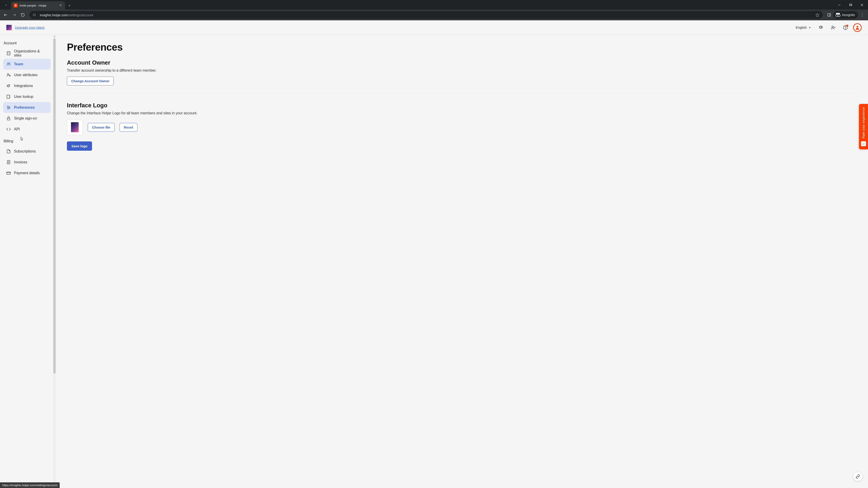 The height and width of the screenshot is (488, 868). Describe the element at coordinates (30, 28) in the screenshot. I see `upgrade-link: Upgrade your plans` at that location.